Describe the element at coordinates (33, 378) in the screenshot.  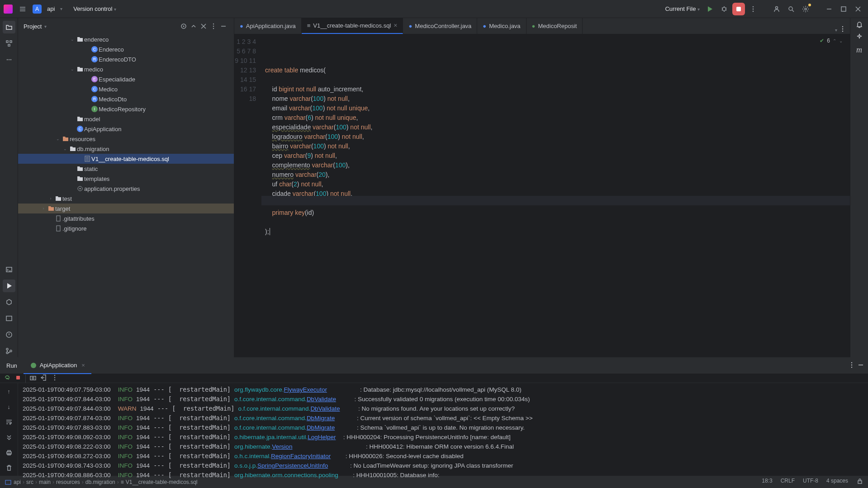
I see `dump-threads-button` at that location.